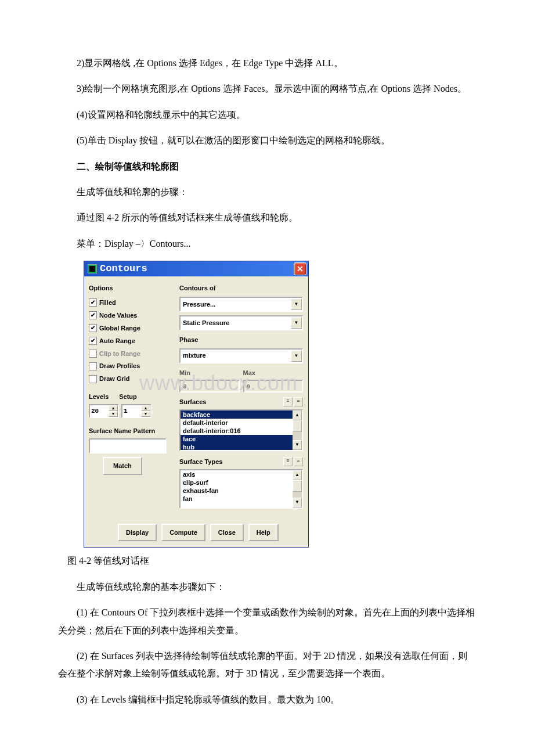 This screenshot has width=534, height=756. What do you see at coordinates (128, 446) in the screenshot?
I see `surface-name-pattern-input` at bounding box center [128, 446].